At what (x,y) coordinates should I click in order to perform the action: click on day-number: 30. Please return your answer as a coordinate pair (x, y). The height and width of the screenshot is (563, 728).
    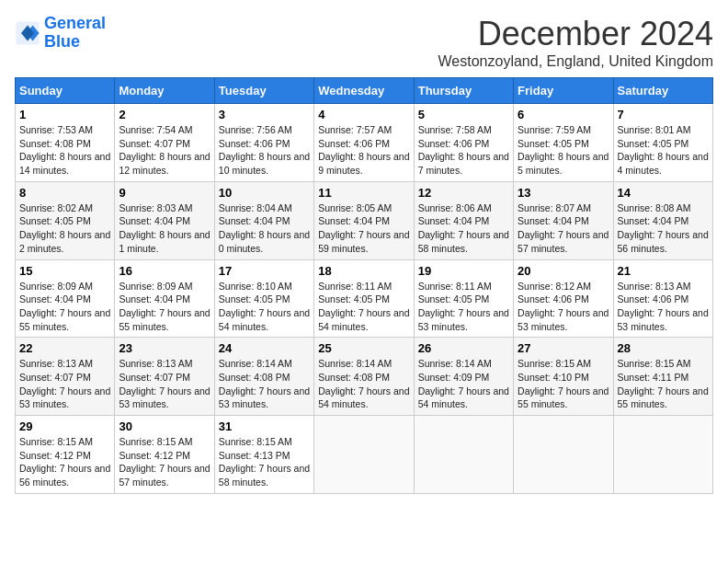
    Looking at the image, I should click on (164, 427).